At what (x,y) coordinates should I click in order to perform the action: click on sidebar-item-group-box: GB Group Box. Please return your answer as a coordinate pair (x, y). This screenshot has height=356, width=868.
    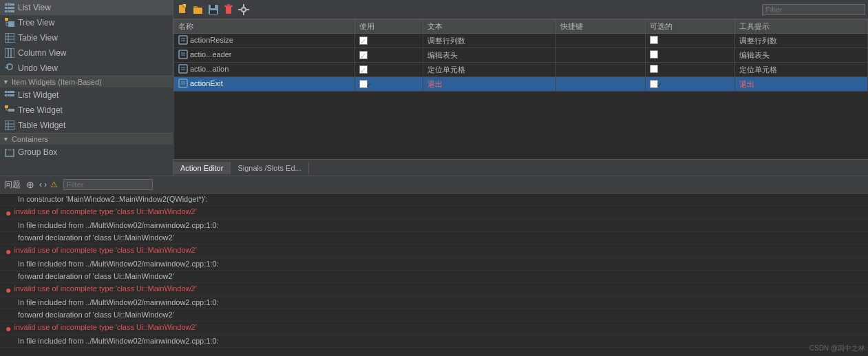
    Looking at the image, I should click on (87, 152).